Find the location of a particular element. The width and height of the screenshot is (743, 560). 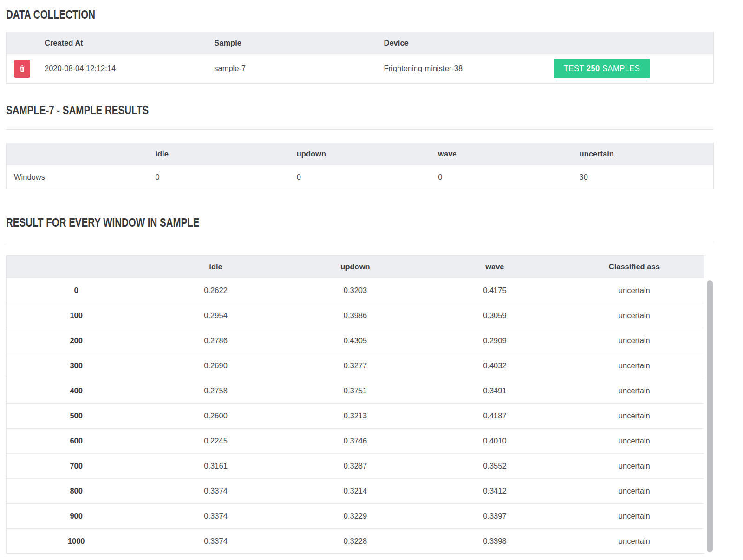

data-collection-title: DATA COLLECTION is located at coordinates (296, 15).